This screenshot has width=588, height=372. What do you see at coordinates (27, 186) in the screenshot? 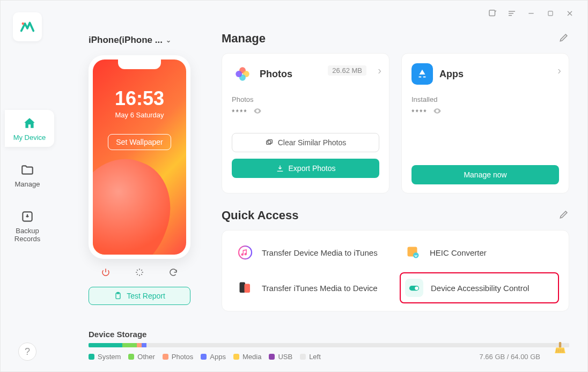
I see `sidebar: My Device Manage Backup Records ?` at bounding box center [27, 186].